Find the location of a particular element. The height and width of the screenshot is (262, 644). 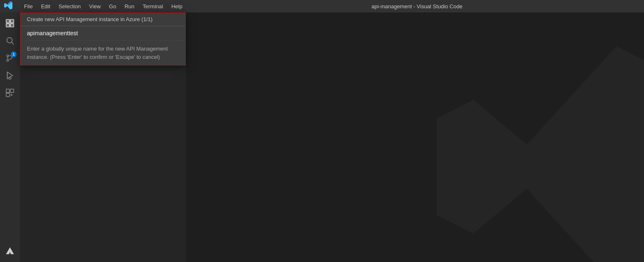

run-activity-icon is located at coordinates (10, 75).